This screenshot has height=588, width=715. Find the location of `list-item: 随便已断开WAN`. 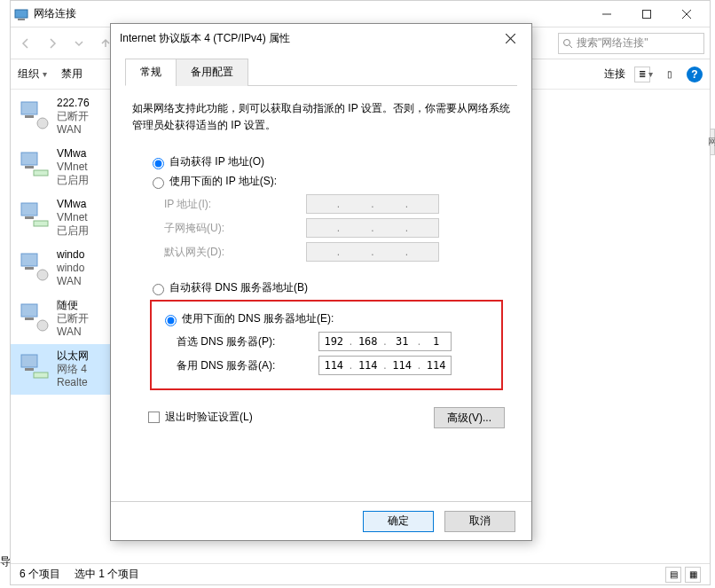

list-item: 随便已断开WAN is located at coordinates (64, 319).